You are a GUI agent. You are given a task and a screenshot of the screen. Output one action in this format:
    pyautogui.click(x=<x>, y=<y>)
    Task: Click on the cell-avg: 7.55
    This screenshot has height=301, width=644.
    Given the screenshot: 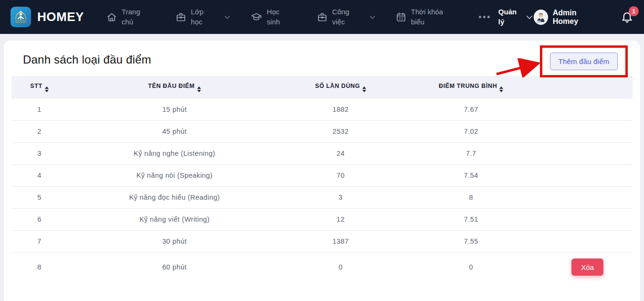 What is the action you would take?
    pyautogui.click(x=471, y=241)
    